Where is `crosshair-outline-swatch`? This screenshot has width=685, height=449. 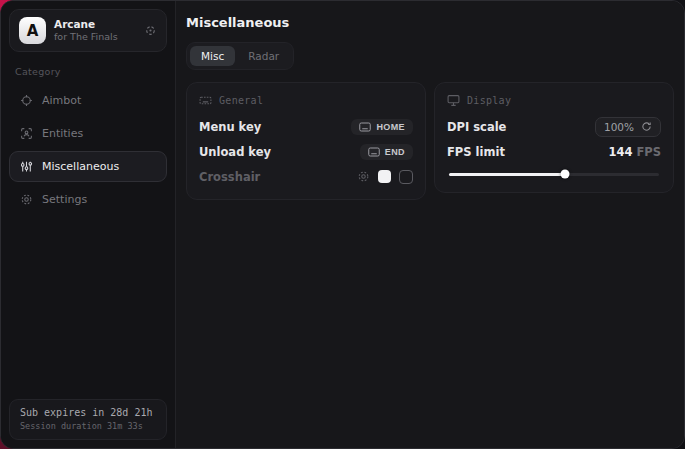 crosshair-outline-swatch is located at coordinates (406, 177).